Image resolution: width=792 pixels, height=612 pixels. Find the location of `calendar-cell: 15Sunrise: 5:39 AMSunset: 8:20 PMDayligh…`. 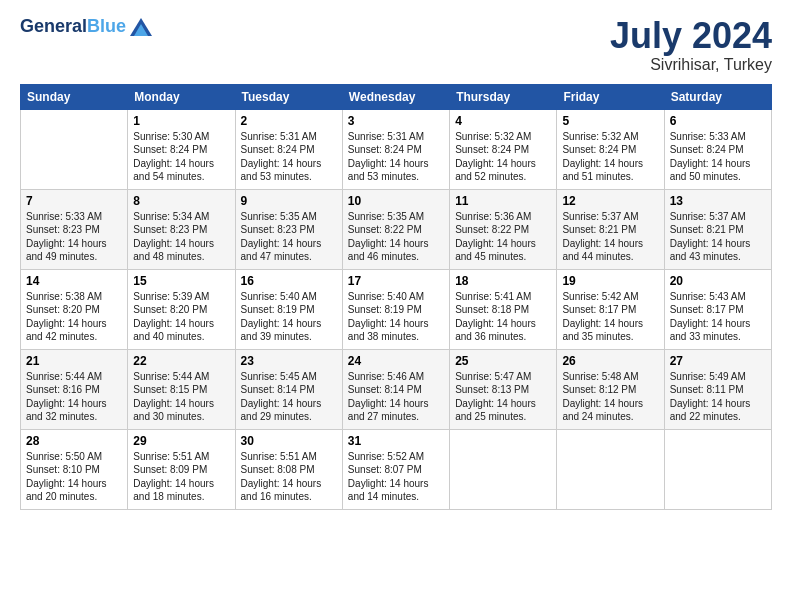

calendar-cell: 15Sunrise: 5:39 AMSunset: 8:20 PMDayligh… is located at coordinates (182, 309).